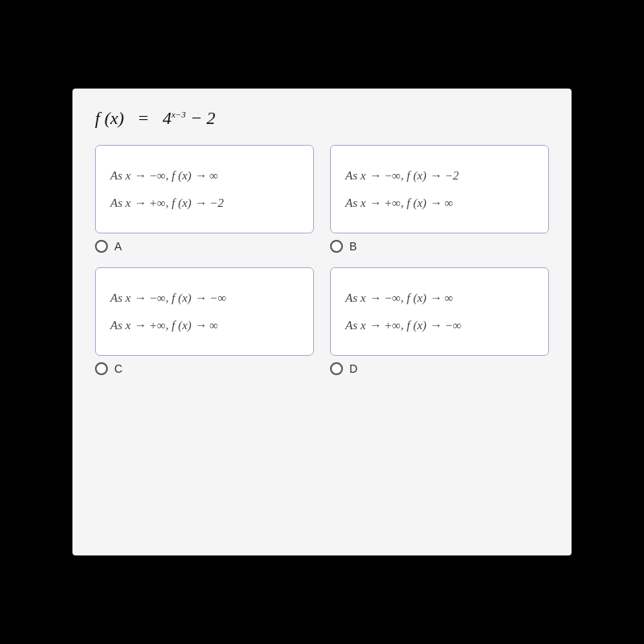 Image resolution: width=644 pixels, height=644 pixels. What do you see at coordinates (204, 203) in the screenshot?
I see `option-a-line2: As x → +∞, f (x) → −2` at bounding box center [204, 203].